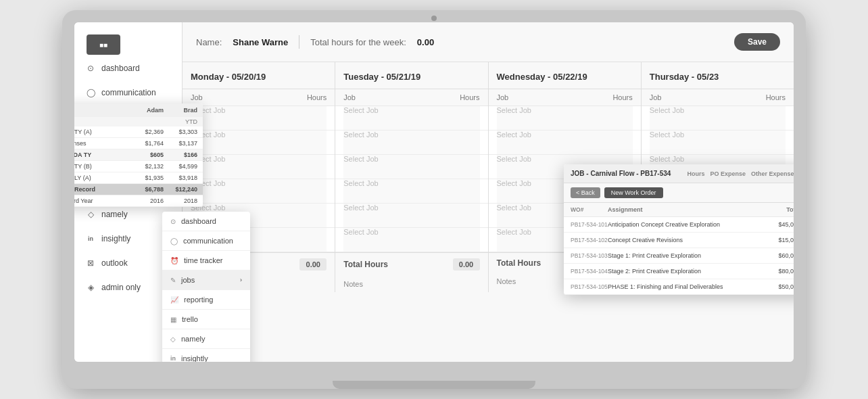 The image size is (868, 399). Describe the element at coordinates (139, 202) in the screenshot. I see `float-row-record-year: Record Year 2016 2018` at that location.